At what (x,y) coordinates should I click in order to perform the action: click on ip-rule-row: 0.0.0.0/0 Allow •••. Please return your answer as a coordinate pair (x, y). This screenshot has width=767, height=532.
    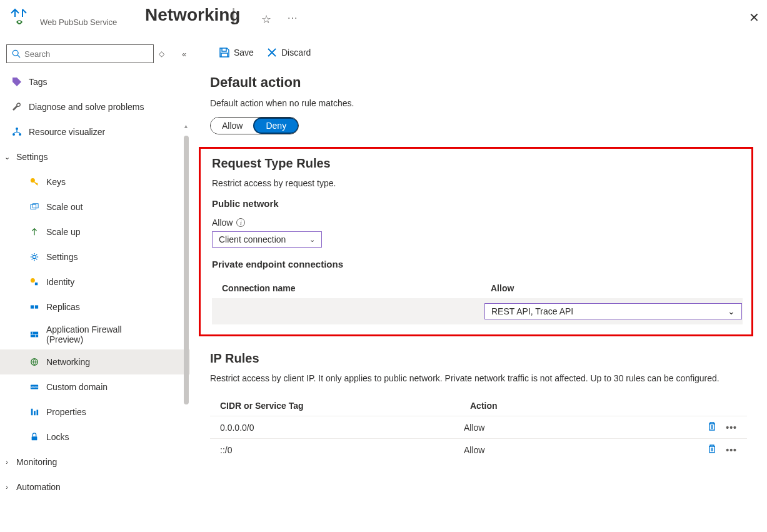
    Looking at the image, I should click on (479, 427).